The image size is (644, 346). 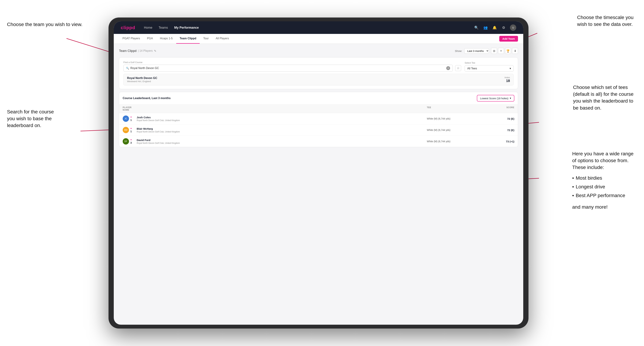 I want to click on sub-nav-pgat: PGAT Players, so click(x=131, y=39).